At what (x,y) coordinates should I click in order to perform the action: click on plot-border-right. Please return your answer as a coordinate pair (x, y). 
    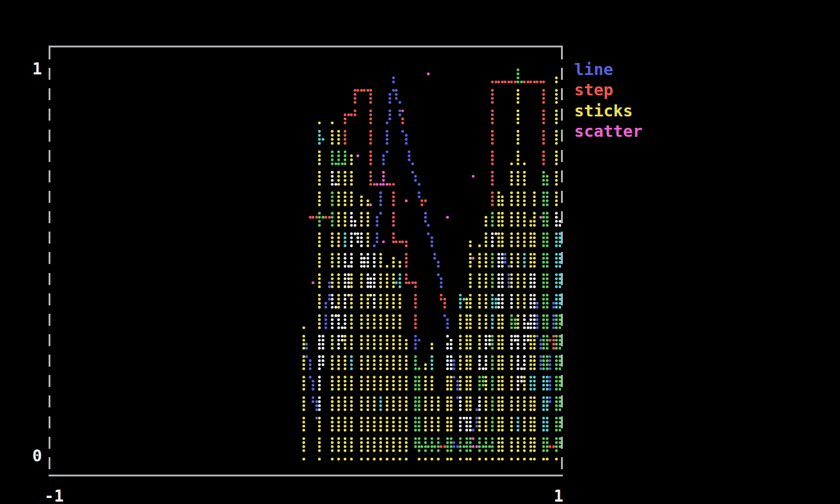
    Looking at the image, I should click on (562, 261).